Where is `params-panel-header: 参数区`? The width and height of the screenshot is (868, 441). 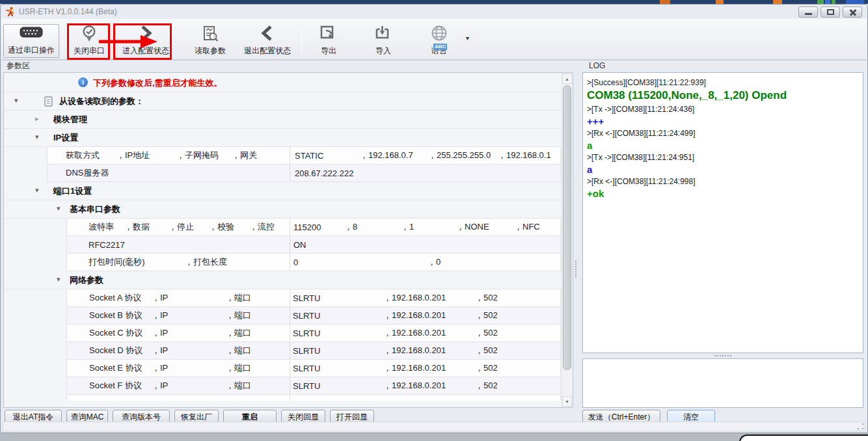
params-panel-header: 参数区 is located at coordinates (288, 66).